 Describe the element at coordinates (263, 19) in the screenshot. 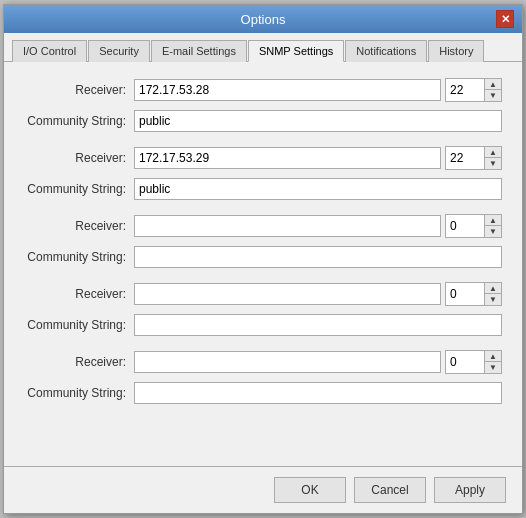

I see `title-bar: Options ✕` at that location.